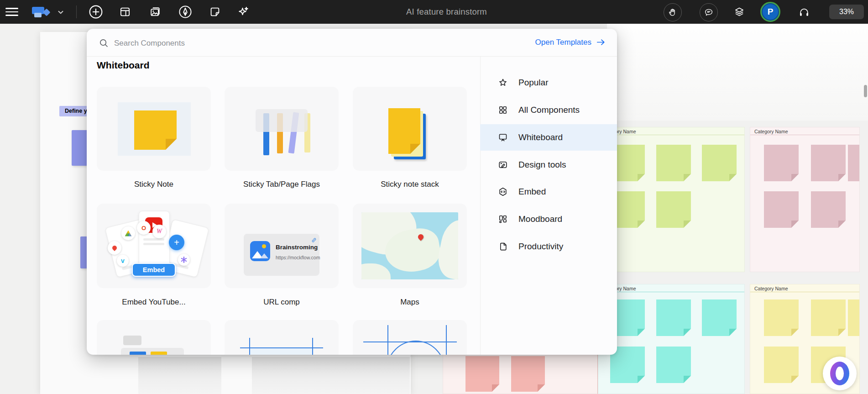 The width and height of the screenshot is (868, 394). Describe the element at coordinates (243, 12) in the screenshot. I see `sparkles-icon` at that location.